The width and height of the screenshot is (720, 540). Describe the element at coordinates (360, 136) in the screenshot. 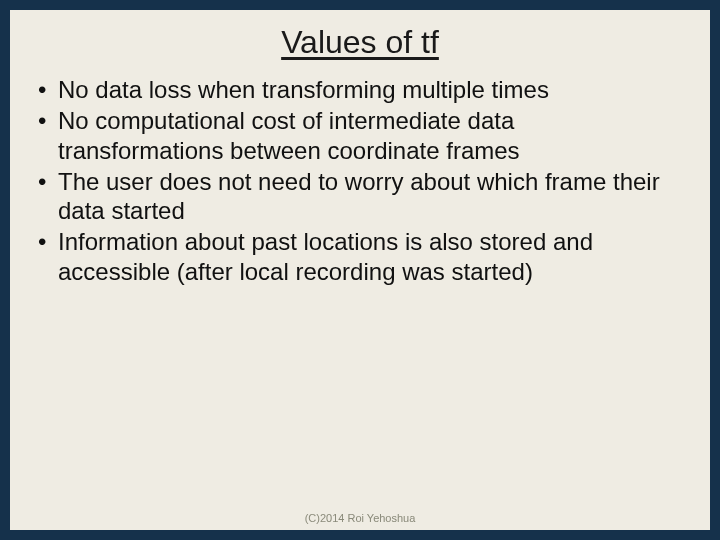

I see `bullet-item: No computational cost of intermediate da…` at that location.